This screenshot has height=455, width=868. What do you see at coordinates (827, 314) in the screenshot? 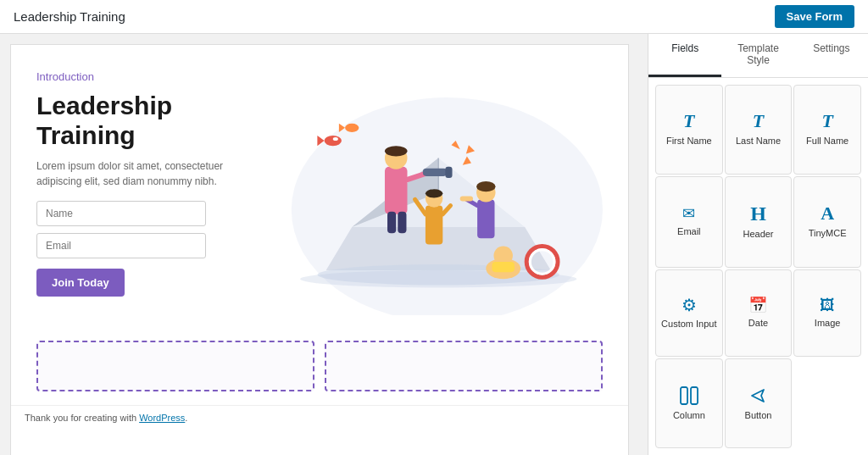
I see `field-image: 🖼 Image` at bounding box center [827, 314].